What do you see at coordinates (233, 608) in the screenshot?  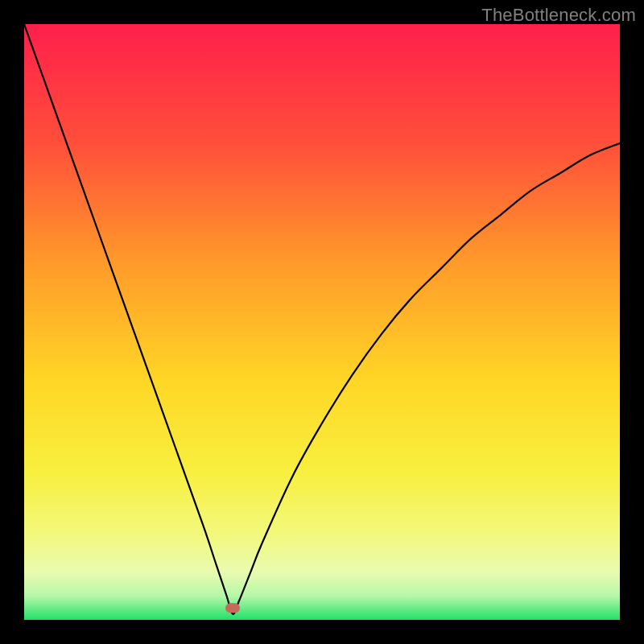 I see `optimal-marker` at bounding box center [233, 608].